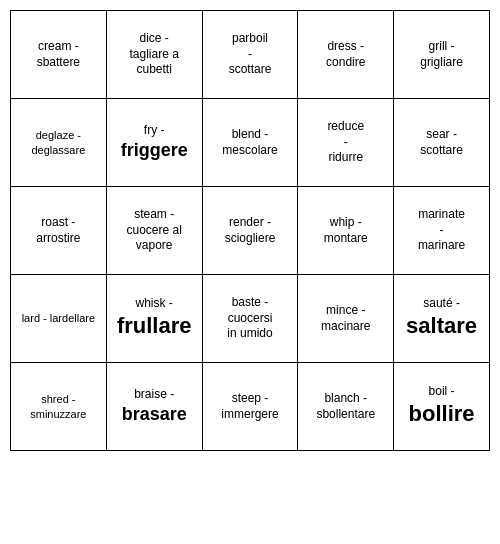 Image resolution: width=500 pixels, height=544 pixels. What do you see at coordinates (250, 231) in the screenshot?
I see `cell-2-2: render - sciogliere` at bounding box center [250, 231].